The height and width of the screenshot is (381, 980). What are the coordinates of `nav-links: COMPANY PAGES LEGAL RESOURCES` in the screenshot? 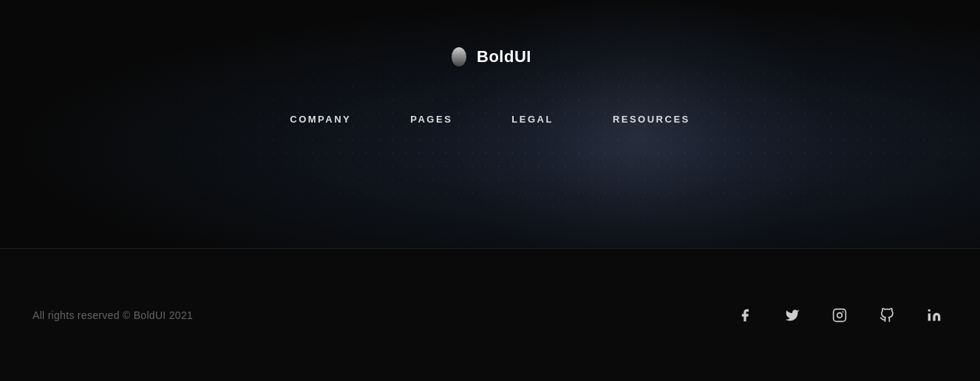 It's located at (489, 120).